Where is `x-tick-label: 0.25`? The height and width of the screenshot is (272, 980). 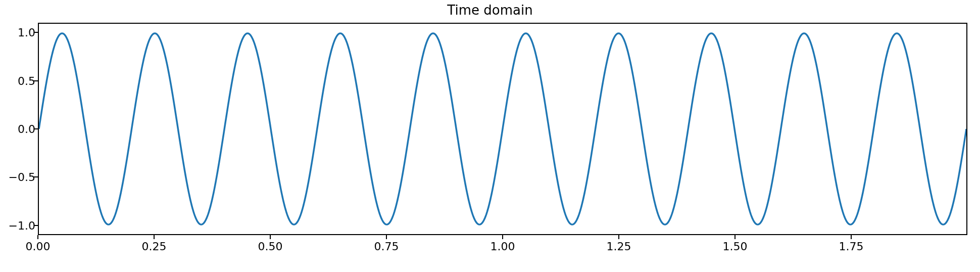
x-tick-label: 0.25 is located at coordinates (155, 247).